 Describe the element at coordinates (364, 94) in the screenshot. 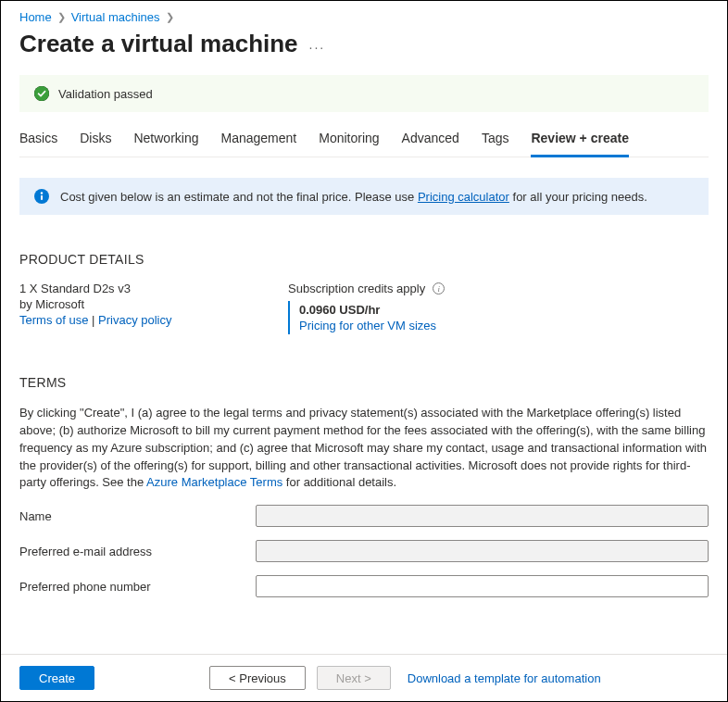

I see `validation-banner: Validation passed` at that location.